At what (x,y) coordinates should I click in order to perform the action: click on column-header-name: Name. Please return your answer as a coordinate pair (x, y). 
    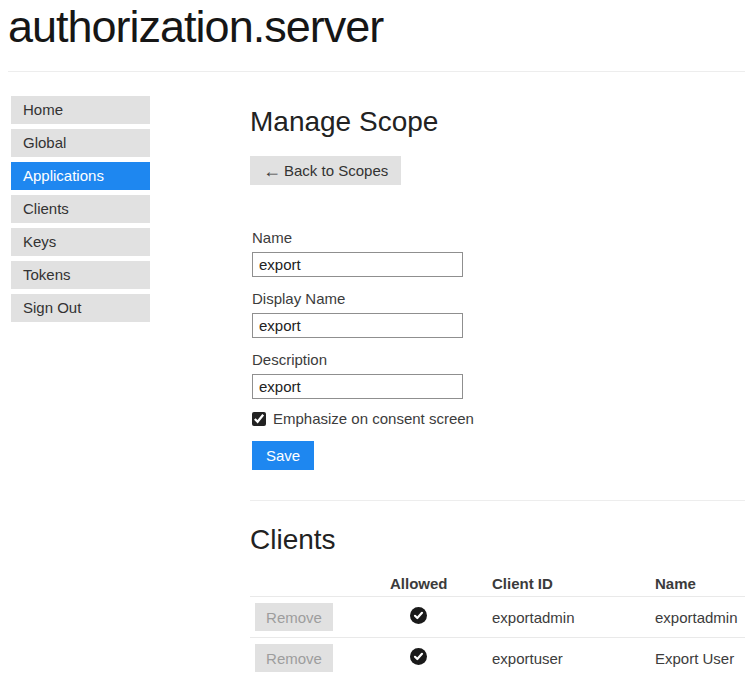
    Looking at the image, I should click on (700, 584).